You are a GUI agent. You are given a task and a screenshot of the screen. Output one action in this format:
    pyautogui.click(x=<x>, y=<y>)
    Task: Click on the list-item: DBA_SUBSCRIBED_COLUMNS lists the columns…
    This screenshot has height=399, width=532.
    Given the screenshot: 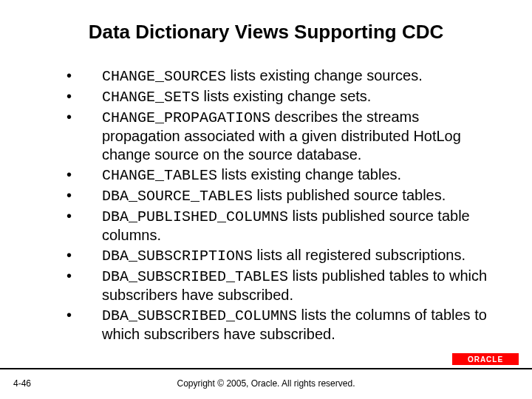 What is the action you would take?
    pyautogui.click(x=277, y=325)
    